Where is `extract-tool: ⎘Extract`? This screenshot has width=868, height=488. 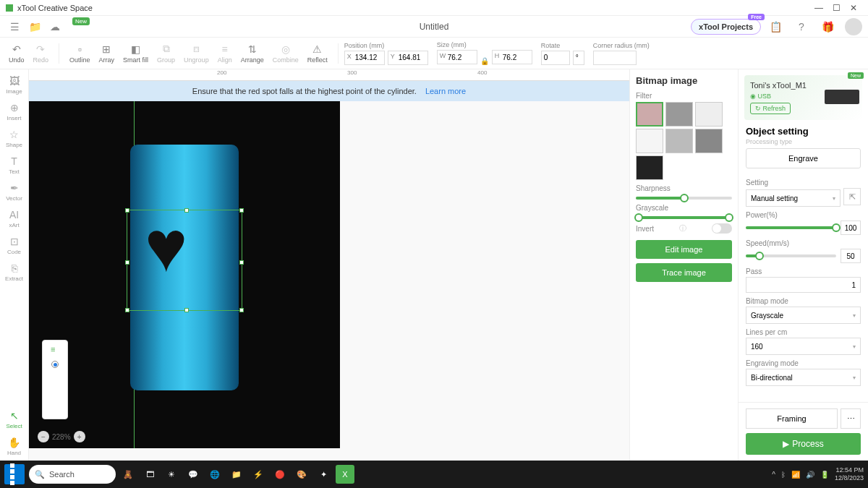
extract-tool: ⎘Extract is located at coordinates (14, 272).